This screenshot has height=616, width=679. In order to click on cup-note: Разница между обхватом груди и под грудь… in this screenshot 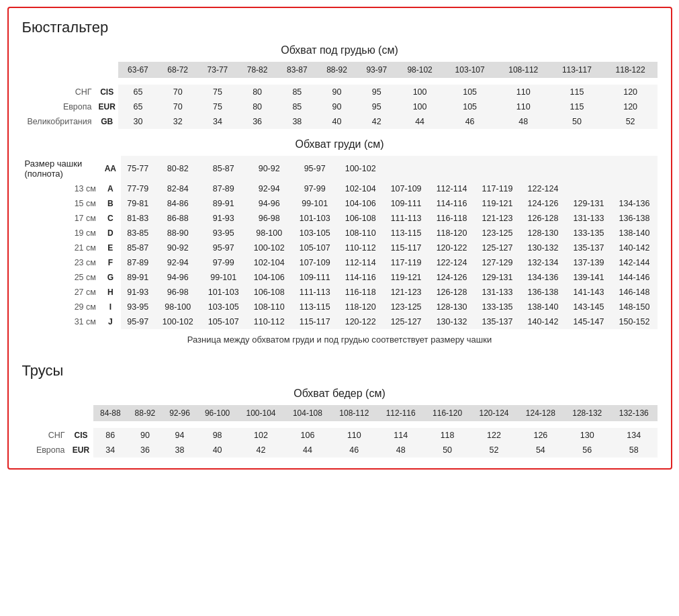, I will do `click(340, 340)`.